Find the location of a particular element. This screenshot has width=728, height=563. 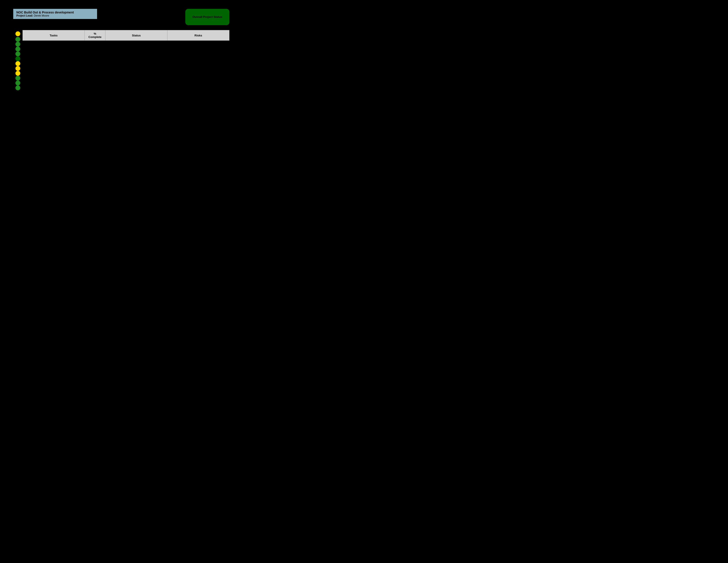

col-header-status: Status is located at coordinates (136, 35).